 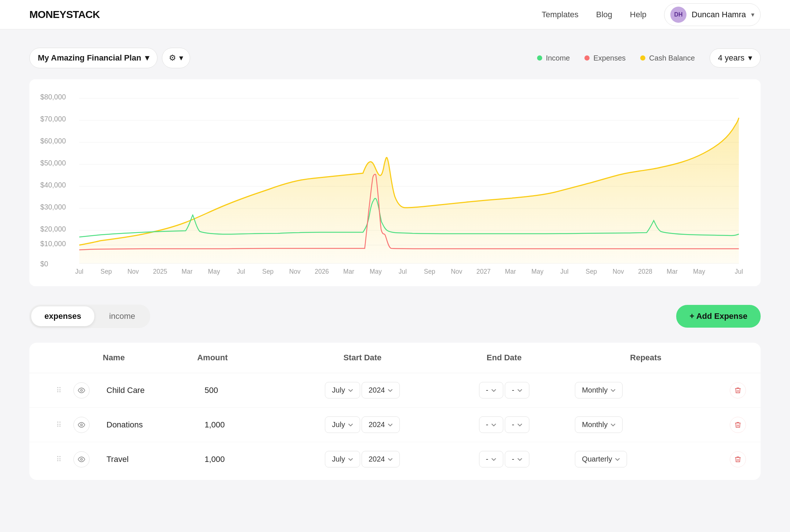 What do you see at coordinates (150, 390) in the screenshot?
I see `expense-name: Child Care` at bounding box center [150, 390].